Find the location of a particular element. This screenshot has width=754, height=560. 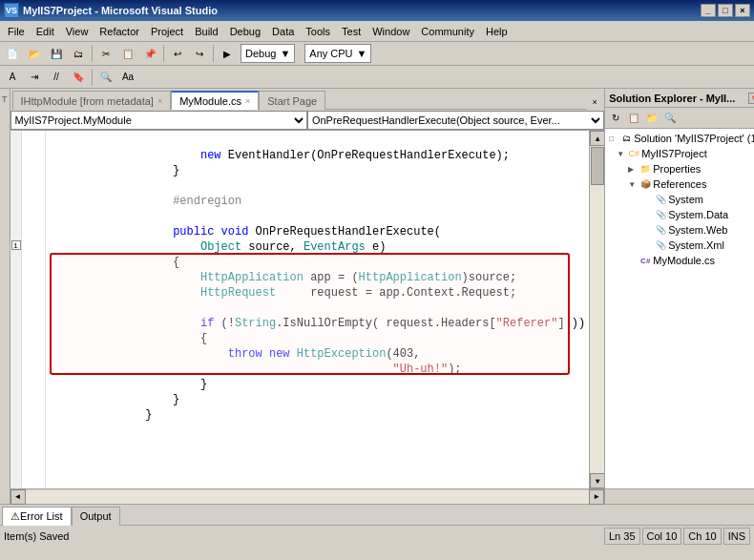

scroll-down-button: ▼ is located at coordinates (597, 481).